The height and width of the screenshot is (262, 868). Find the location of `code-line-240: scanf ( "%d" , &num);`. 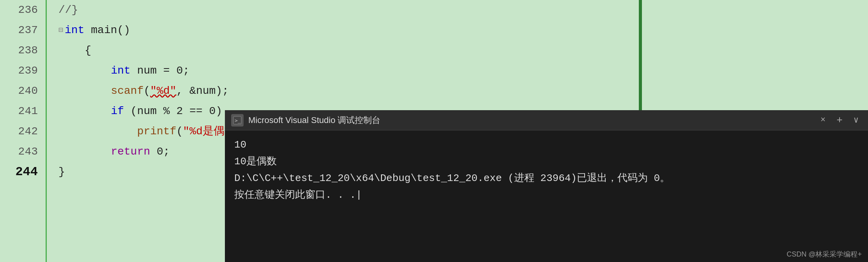

code-line-240: scanf ( "%d" , &num); is located at coordinates (463, 91).